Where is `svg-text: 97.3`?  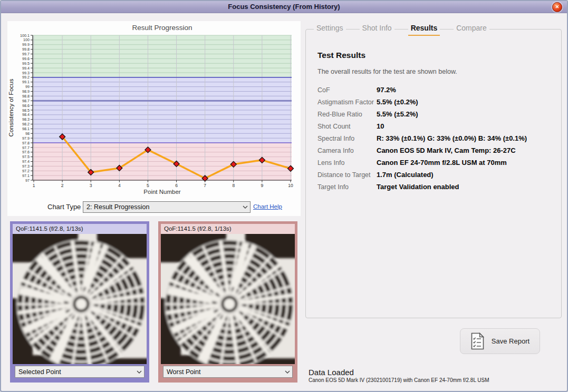 svg-text: 97.3 is located at coordinates (26, 166).